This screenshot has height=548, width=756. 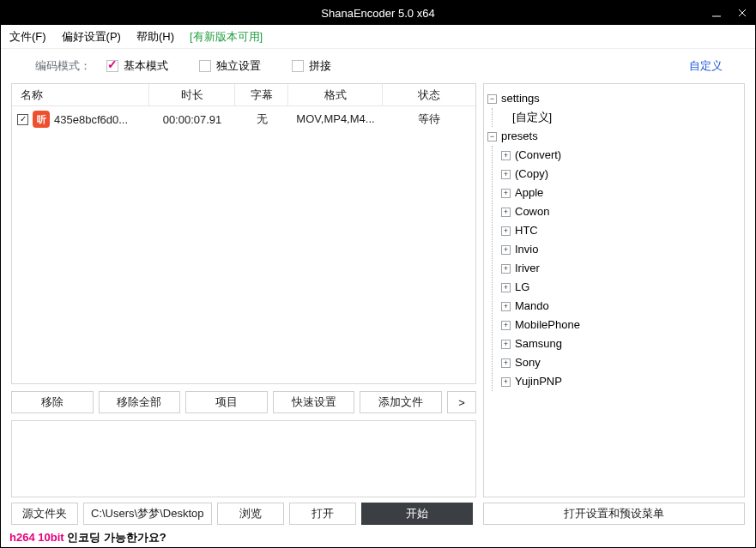 I want to click on tree-node: +MobilePhone, so click(x=621, y=325).